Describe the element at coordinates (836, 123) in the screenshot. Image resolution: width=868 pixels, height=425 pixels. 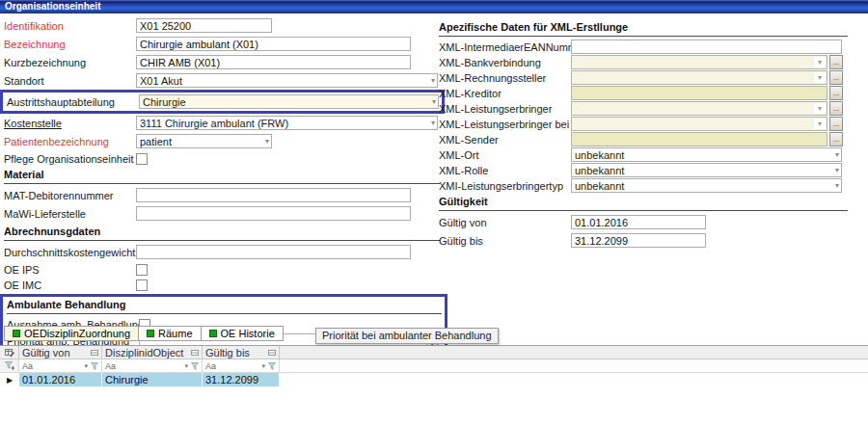
I see `xml-leistungserbringer-langzeit-browse-button: ...` at that location.